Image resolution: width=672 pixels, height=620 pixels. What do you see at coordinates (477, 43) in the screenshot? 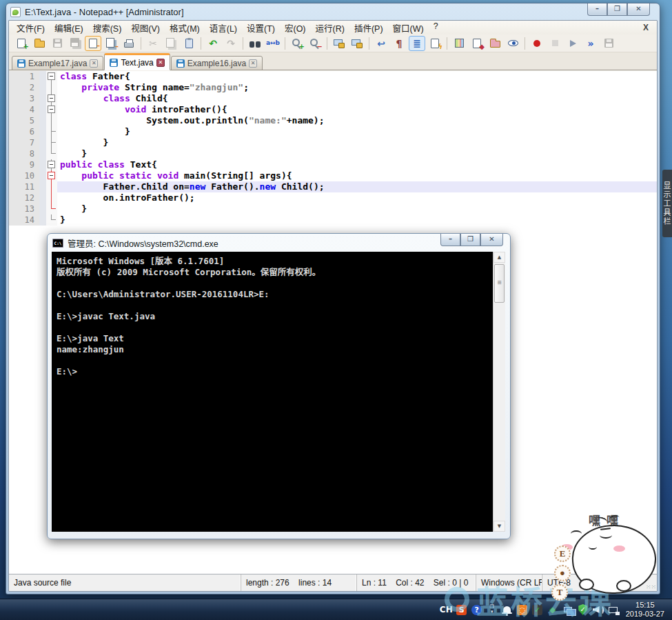
I see `document-switcher-button: ◆` at bounding box center [477, 43].